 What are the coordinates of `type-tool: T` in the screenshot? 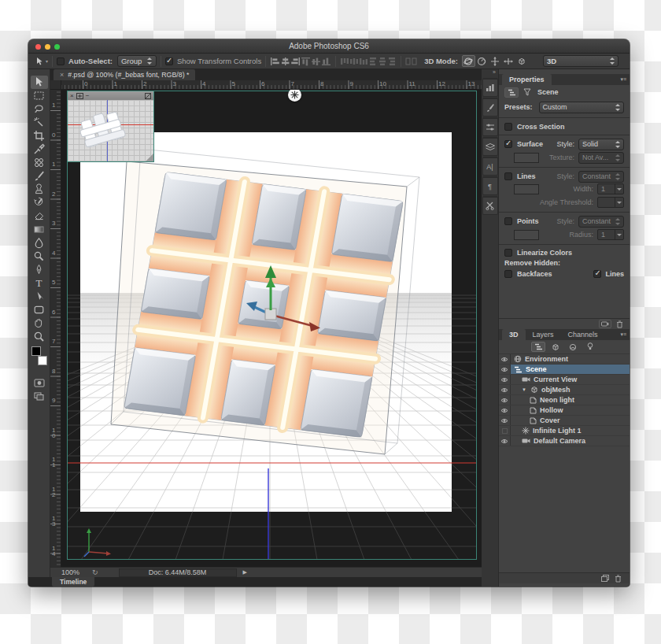 It's located at (39, 283).